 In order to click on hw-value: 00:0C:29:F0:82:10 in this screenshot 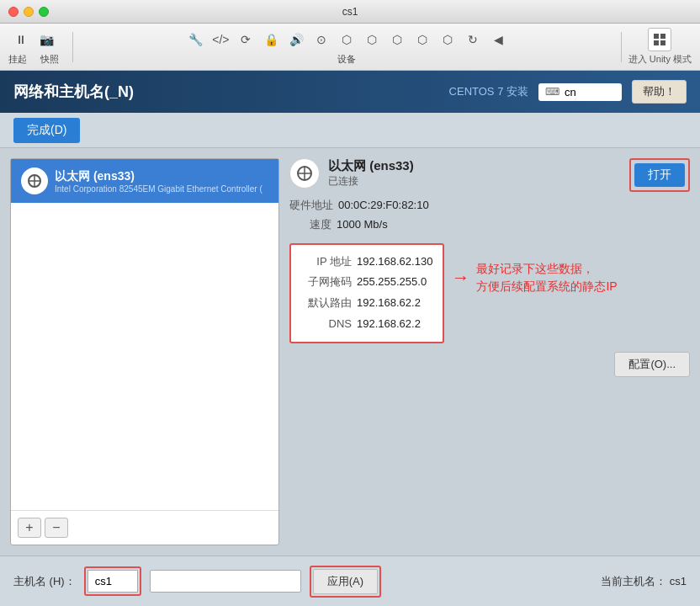, I will do `click(384, 205)`.